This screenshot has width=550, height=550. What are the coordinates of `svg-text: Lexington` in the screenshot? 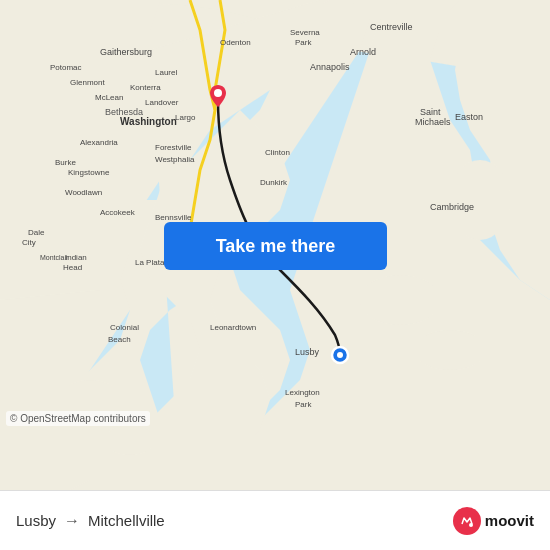 It's located at (302, 392).